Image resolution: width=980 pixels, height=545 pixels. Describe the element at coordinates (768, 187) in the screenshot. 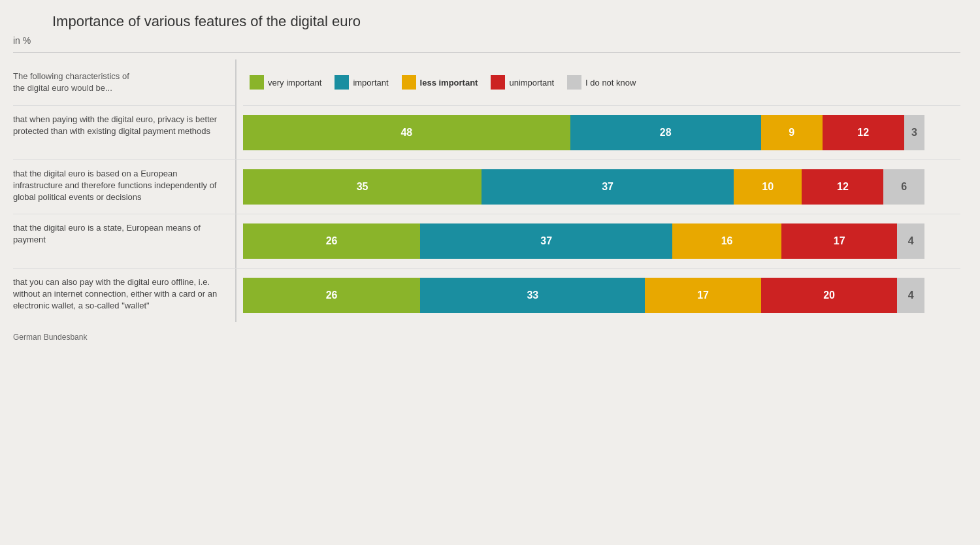

I see `bar-segment-1-2: 10` at that location.